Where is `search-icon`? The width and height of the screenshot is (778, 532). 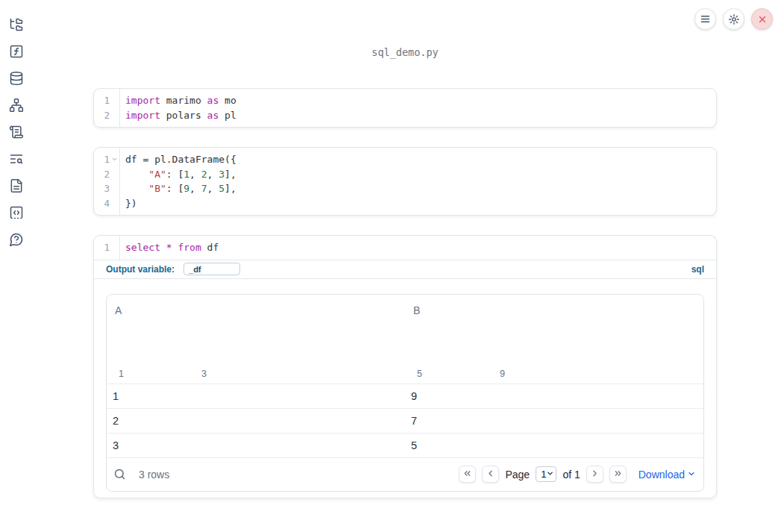
search-icon is located at coordinates (119, 475).